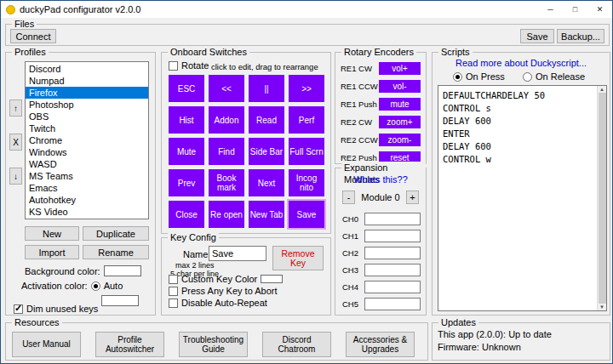 Image resolution: width=613 pixels, height=364 pixels. Describe the element at coordinates (120, 301) in the screenshot. I see `activation-color-swatch` at that location.